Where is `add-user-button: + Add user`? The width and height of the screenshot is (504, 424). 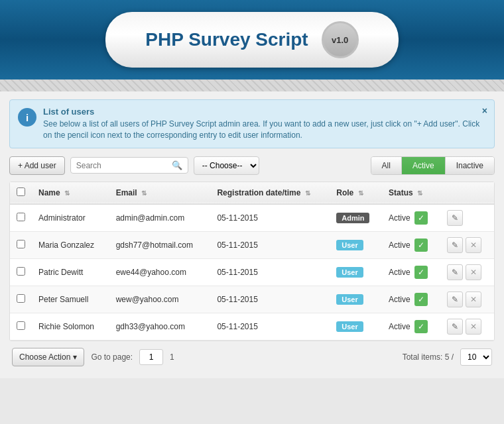
add-user-button: + Add user is located at coordinates (37, 166).